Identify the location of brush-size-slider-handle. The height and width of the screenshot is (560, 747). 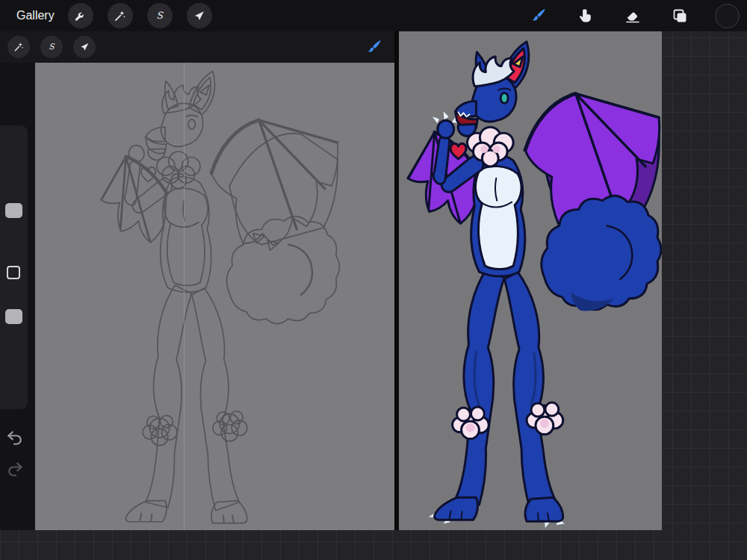
(13, 211).